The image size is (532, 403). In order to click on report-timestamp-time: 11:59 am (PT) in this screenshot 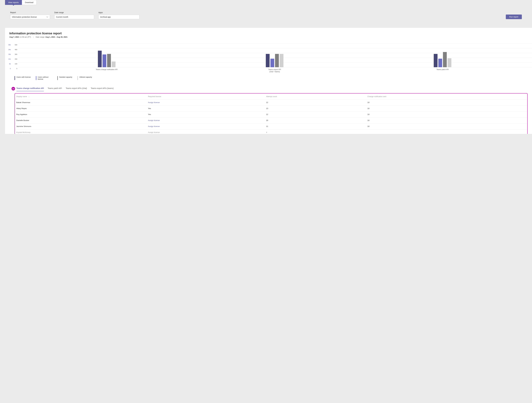, I will do `click(25, 37)`.